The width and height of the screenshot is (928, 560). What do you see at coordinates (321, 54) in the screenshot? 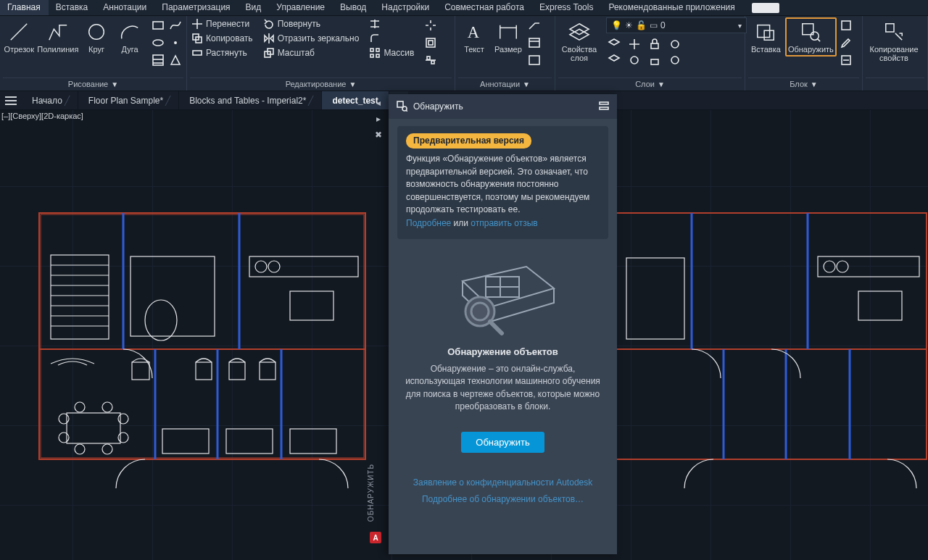
I see `panel-modify: Перенести Копировать Растянуть Повернуть…` at bounding box center [321, 54].